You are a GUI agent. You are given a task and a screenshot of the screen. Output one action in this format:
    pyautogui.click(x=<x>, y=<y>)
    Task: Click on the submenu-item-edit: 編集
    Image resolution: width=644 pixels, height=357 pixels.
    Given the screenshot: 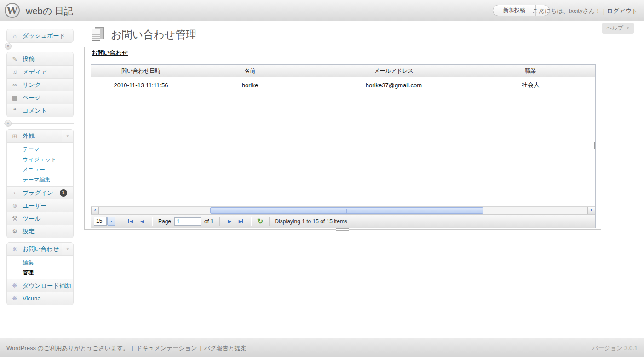 What is the action you would take?
    pyautogui.click(x=40, y=262)
    